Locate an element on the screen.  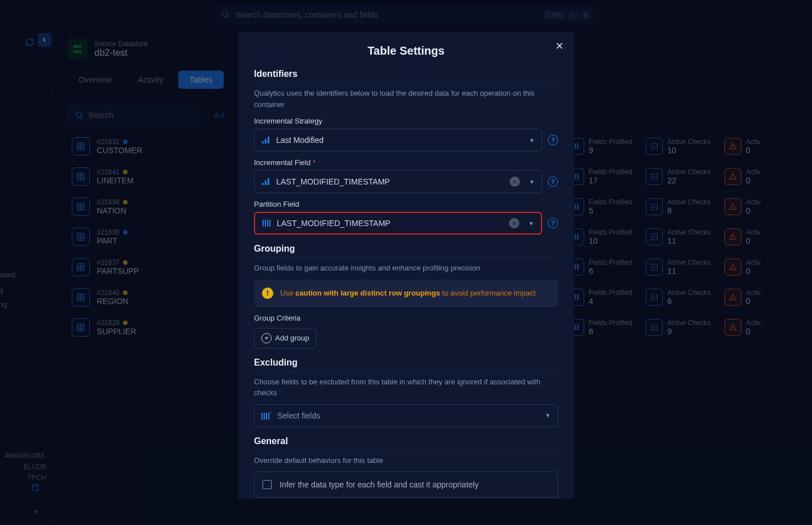
infer-datatype-checkbox-row: Infer the data type for each field and c… is located at coordinates (406, 485).